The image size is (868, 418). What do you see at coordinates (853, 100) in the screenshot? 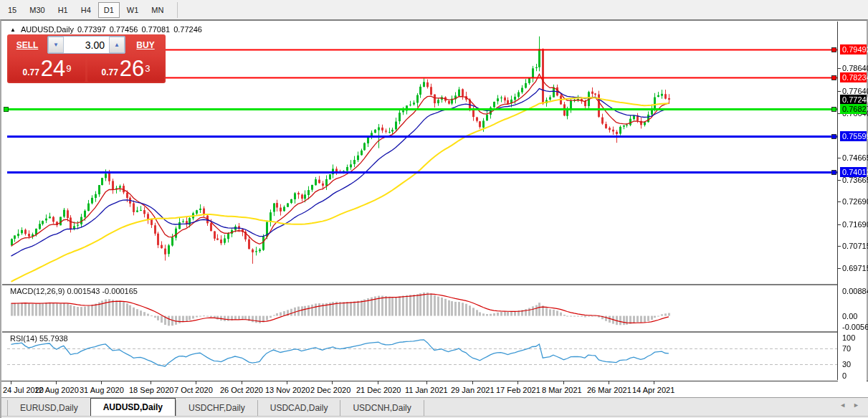
I see `price-badge: 0.77246` at bounding box center [853, 100].